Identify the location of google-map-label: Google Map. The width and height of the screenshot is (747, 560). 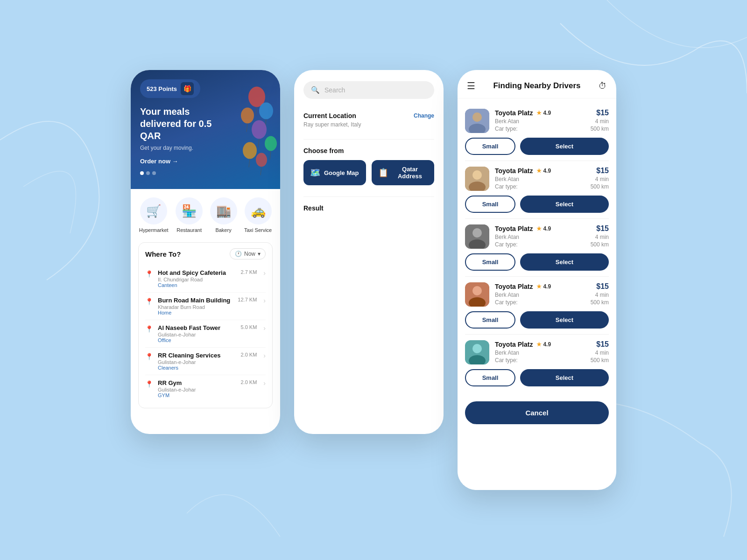
(341, 173).